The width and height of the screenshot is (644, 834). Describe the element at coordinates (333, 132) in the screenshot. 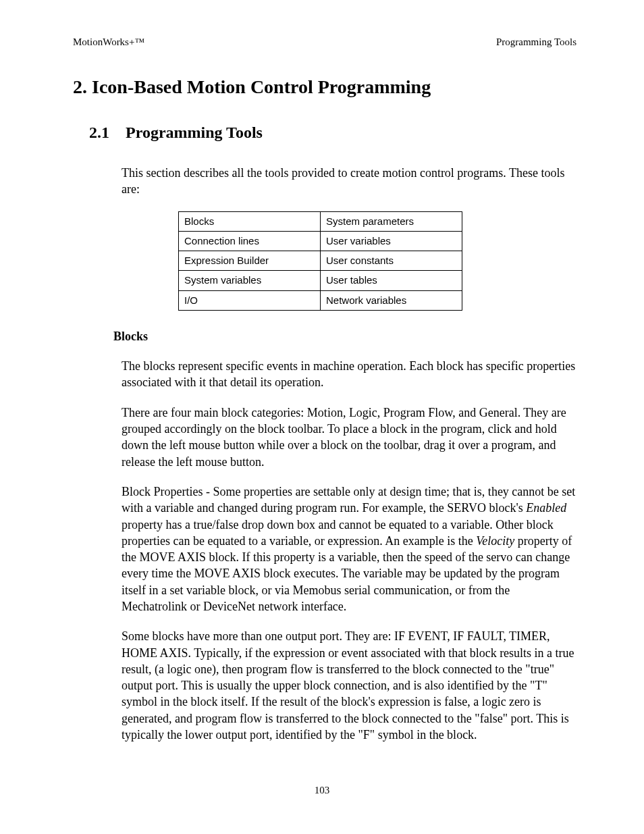

I see `section-heading: 2.1 Programming Tools` at that location.